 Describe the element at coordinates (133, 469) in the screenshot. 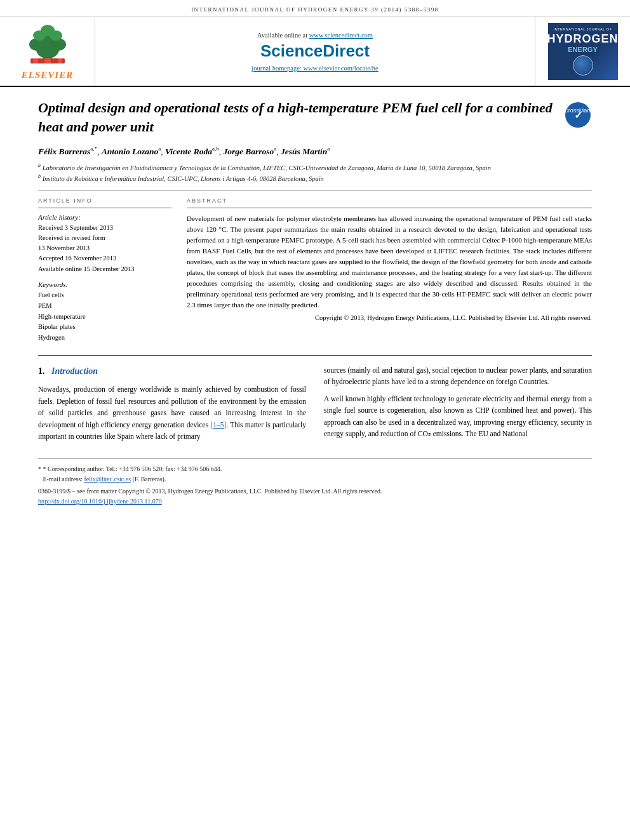

I see `corresponding-author-text: * Corresponding author. Tel.: +34 976 50…` at that location.